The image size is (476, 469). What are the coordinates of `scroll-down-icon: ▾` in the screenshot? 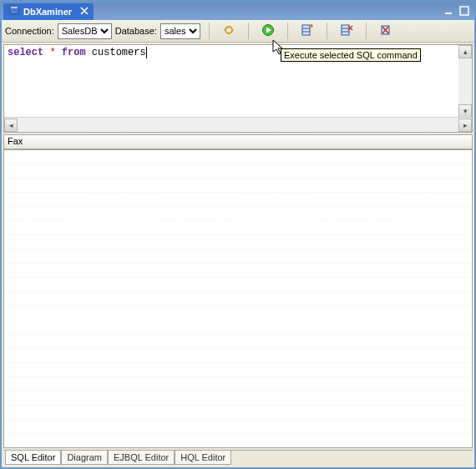 It's located at (465, 111).